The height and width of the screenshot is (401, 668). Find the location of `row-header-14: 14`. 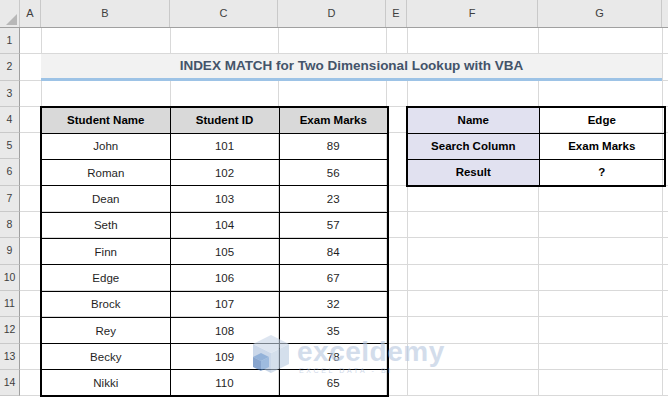

row-header-14: 14 is located at coordinates (10, 383).